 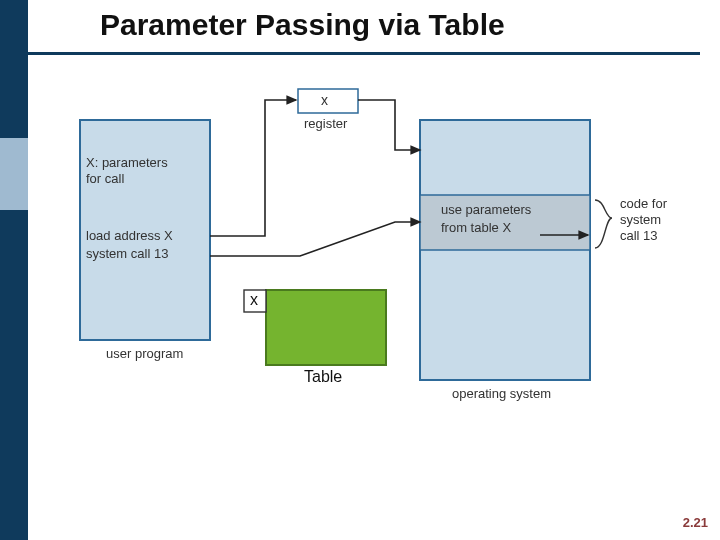 What do you see at coordinates (364, 54) in the screenshot?
I see `title-rule` at bounding box center [364, 54].